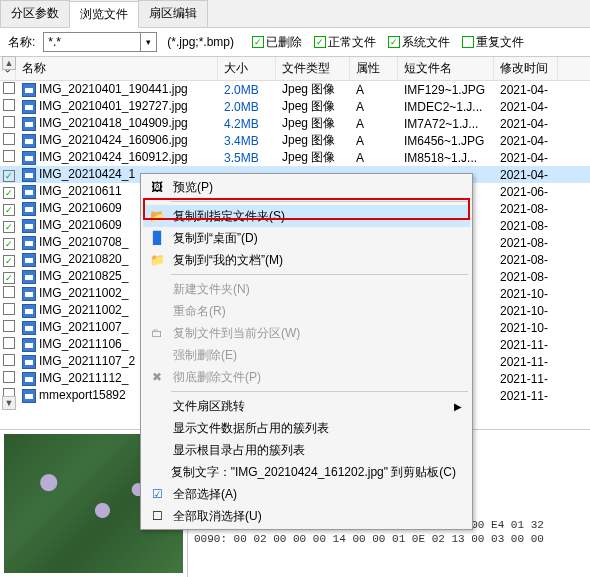 The height and width of the screenshot is (577, 590). What do you see at coordinates (157, 187) in the screenshot?
I see `image-icon: 🖼` at bounding box center [157, 187].